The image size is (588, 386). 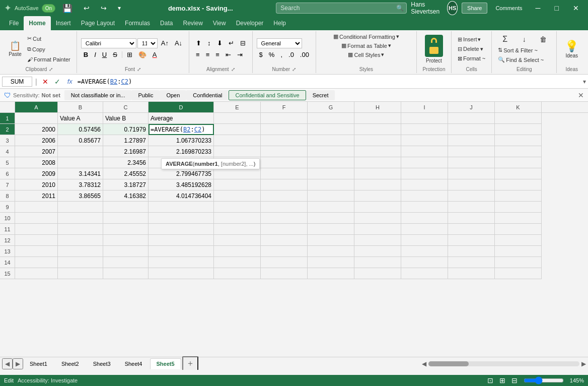 What do you see at coordinates (181, 141) in the screenshot?
I see `cell-D3: 1.067370233` at bounding box center [181, 141].